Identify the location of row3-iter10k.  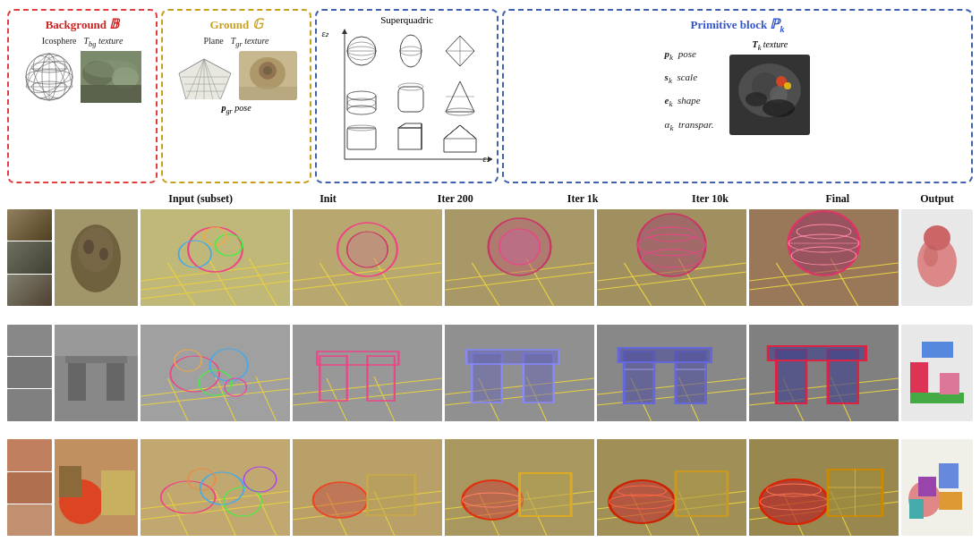
(671, 487).